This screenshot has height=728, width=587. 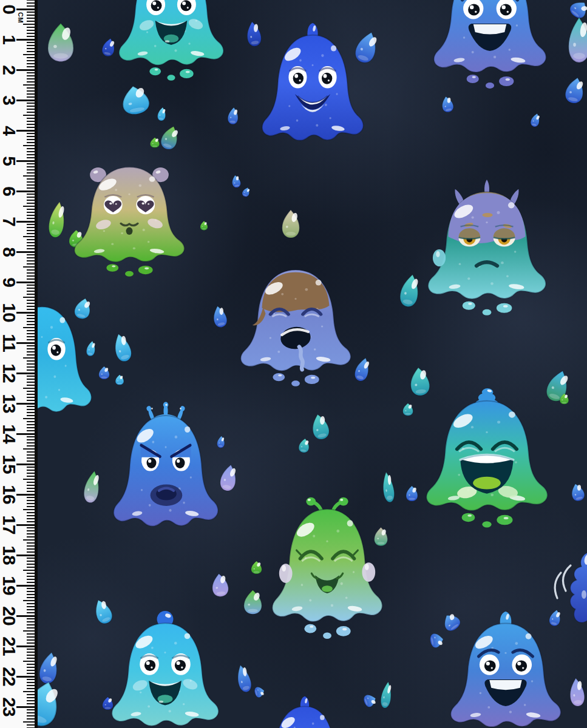 I want to click on ruler-number: 3, so click(x=10, y=100).